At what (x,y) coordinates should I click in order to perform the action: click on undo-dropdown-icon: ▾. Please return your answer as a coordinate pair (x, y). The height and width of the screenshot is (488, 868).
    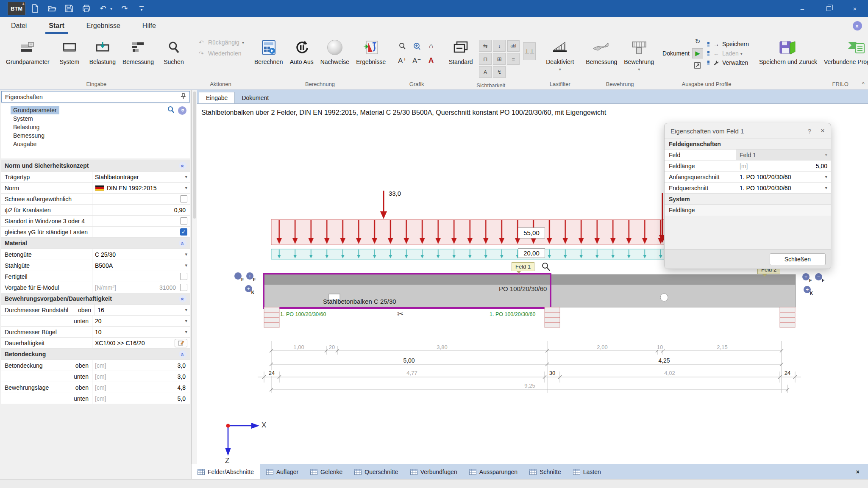
    Looking at the image, I should click on (111, 8).